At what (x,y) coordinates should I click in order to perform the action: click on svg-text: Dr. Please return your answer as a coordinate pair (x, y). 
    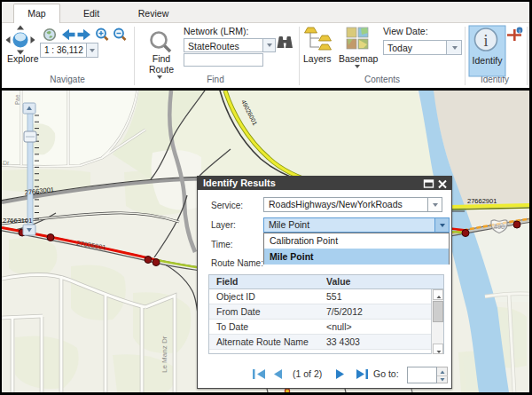
    Looking at the image, I should click on (6, 163).